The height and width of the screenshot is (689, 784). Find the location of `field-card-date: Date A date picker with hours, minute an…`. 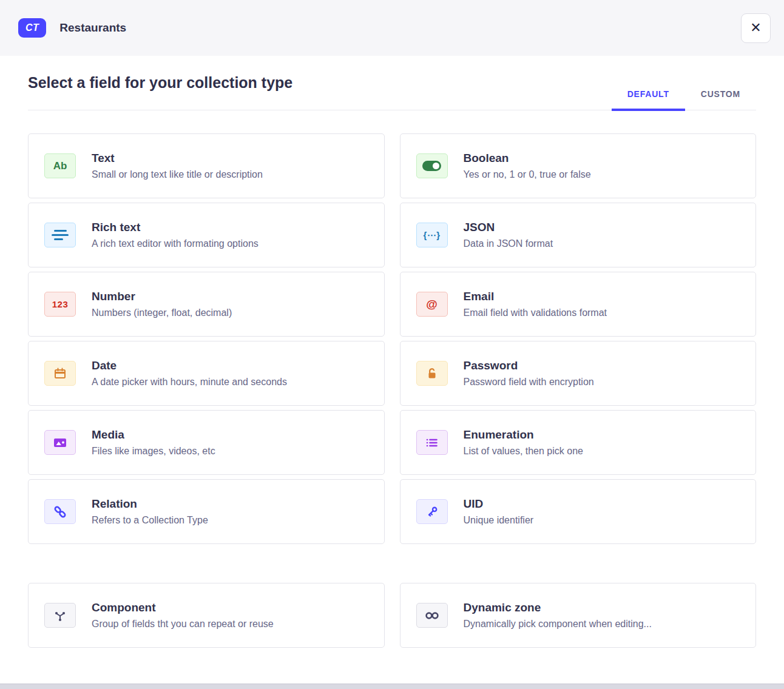

field-card-date: Date A date picker with hours, minute an… is located at coordinates (206, 374).